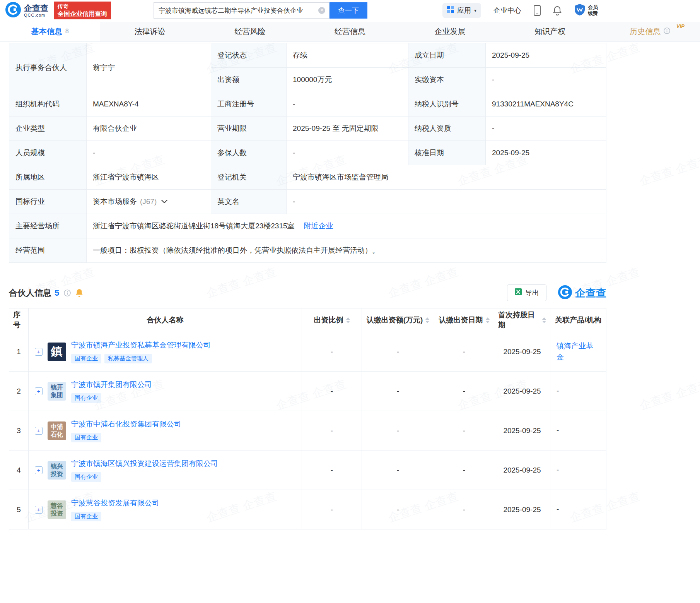  I want to click on alert-bell-icon, so click(79, 293).